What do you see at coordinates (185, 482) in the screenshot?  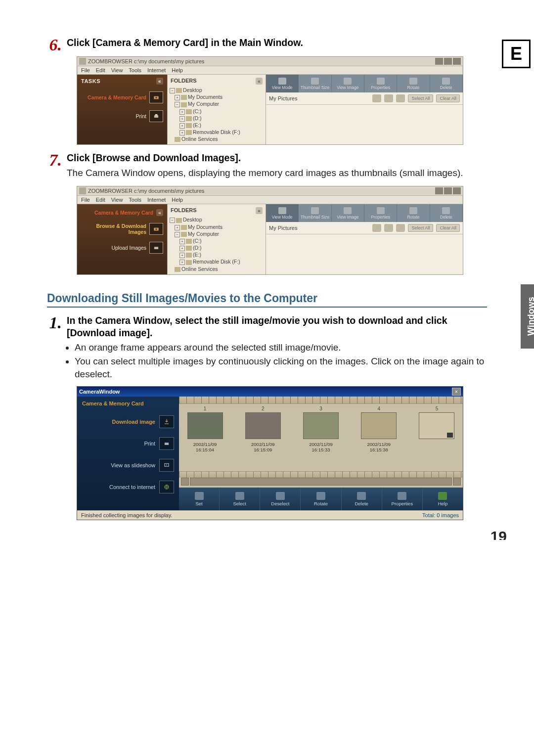 I see `scroll-left-button` at bounding box center [185, 482].